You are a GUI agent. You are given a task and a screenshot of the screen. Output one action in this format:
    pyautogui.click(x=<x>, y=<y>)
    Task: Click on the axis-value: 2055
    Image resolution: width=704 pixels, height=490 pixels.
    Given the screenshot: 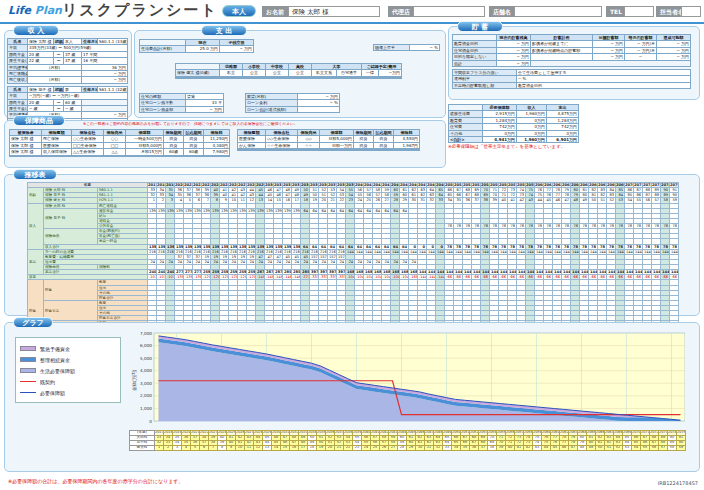 What is the action you would take?
    pyautogui.click(x=502, y=434)
    